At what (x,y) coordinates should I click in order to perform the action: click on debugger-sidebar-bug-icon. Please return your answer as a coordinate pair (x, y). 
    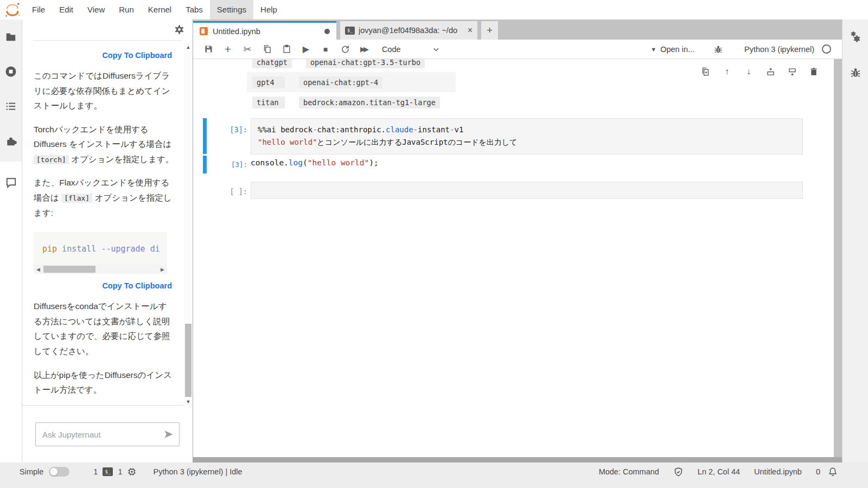
    Looking at the image, I should click on (856, 73).